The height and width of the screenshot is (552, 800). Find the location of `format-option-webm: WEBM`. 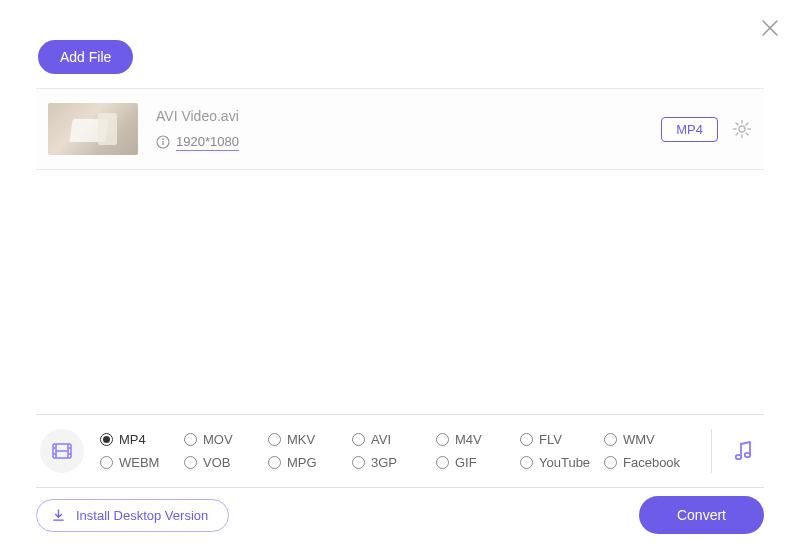

format-option-webm: WEBM is located at coordinates (142, 462).